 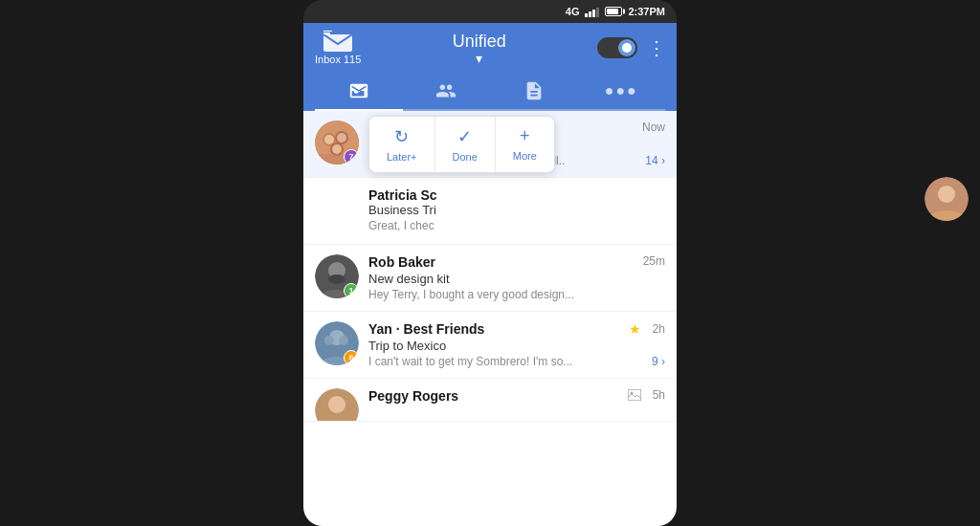 I want to click on more-action-icon: +, so click(x=524, y=136).